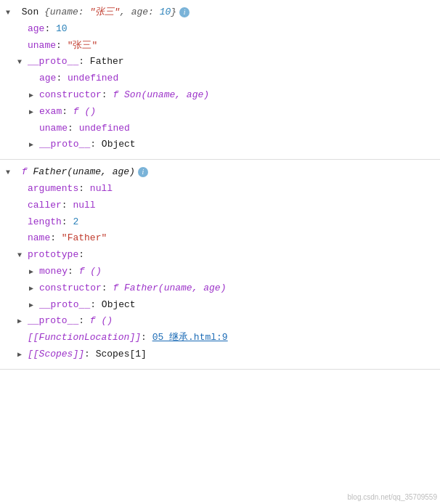 This screenshot has width=440, height=504. Describe the element at coordinates (11, 173) in the screenshot. I see `father-toggle` at that location.